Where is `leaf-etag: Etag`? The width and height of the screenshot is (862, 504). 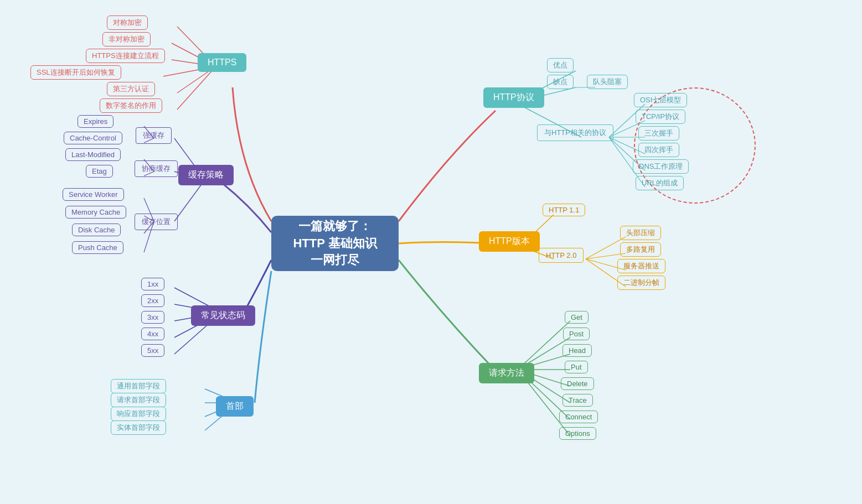 leaf-etag: Etag is located at coordinates (100, 172).